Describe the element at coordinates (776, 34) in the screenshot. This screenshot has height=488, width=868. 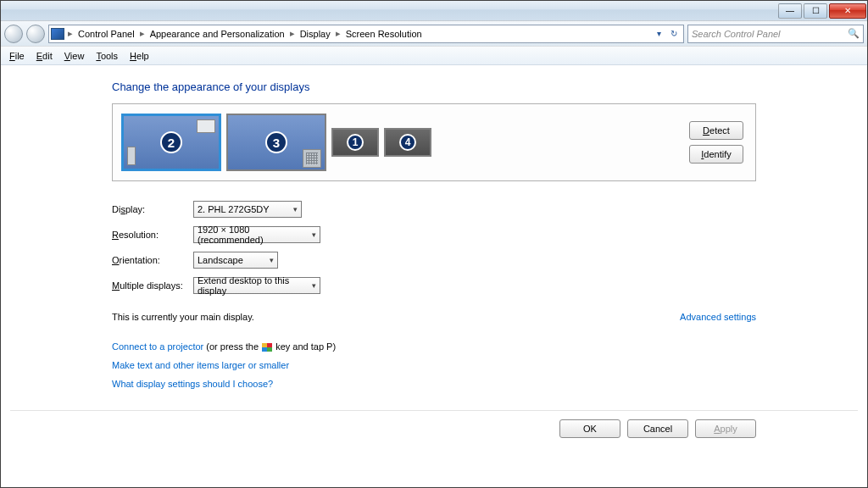
I see `search-input: Search Control Panel 🔍` at that location.